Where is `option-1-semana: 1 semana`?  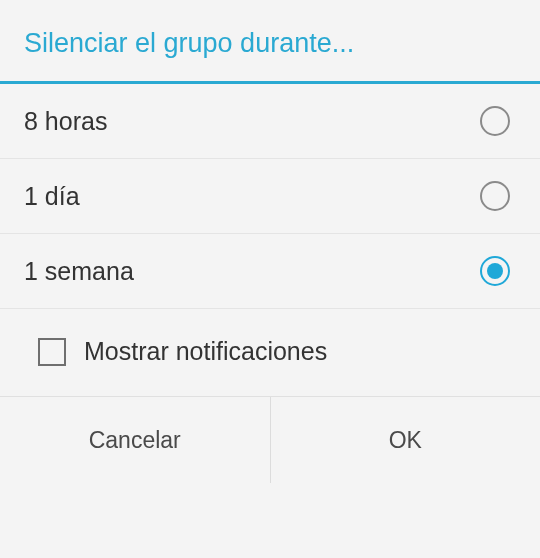 option-1-semana: 1 semana is located at coordinates (270, 272).